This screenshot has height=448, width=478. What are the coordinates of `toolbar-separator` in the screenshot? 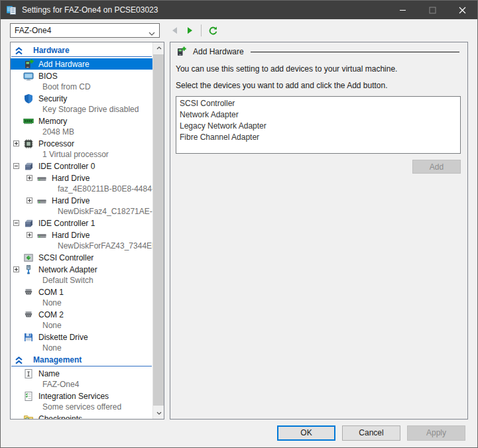 It's located at (202, 30).